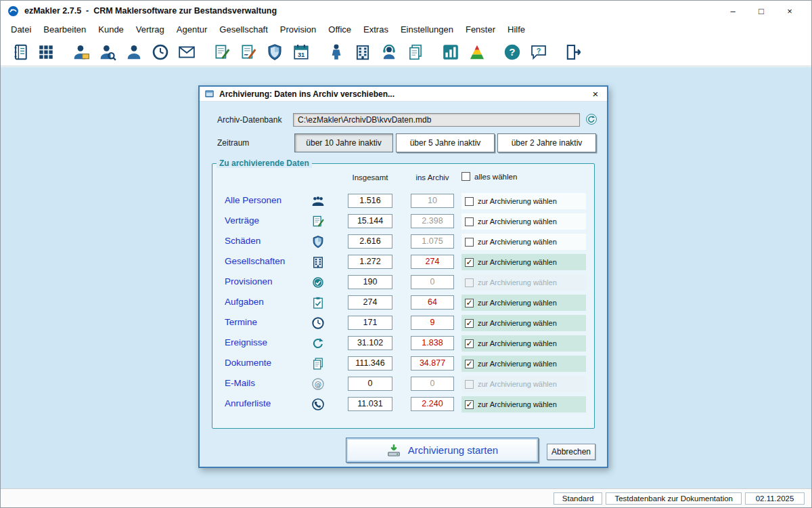 Image resolution: width=812 pixels, height=508 pixels. I want to click on toolbar-pyramid-button, so click(477, 52).